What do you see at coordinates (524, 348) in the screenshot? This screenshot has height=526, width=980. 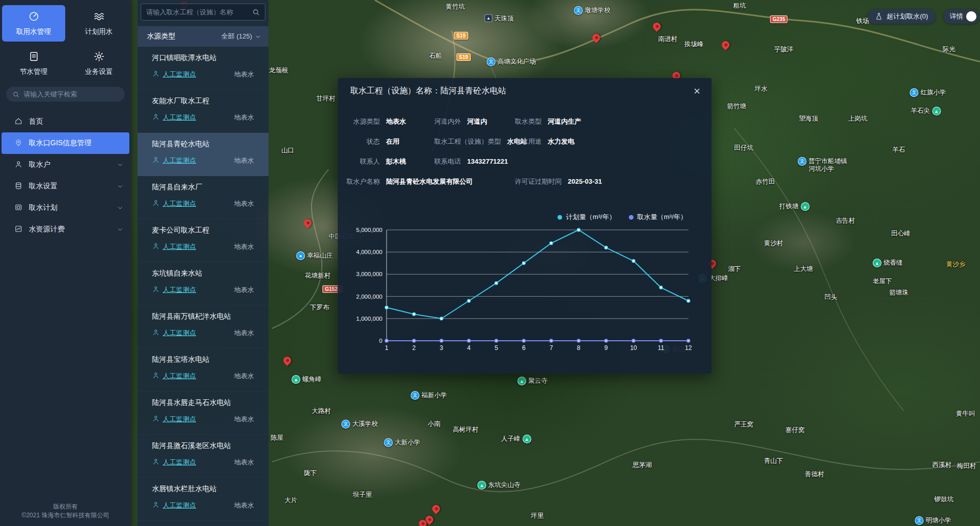 I see `svg-text: 6` at bounding box center [524, 348].